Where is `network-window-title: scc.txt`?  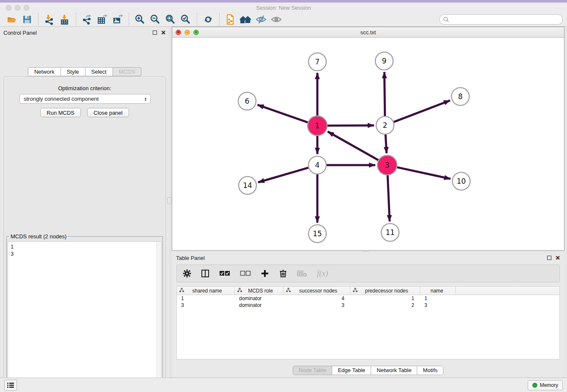 network-window-title: scc.txt is located at coordinates (368, 32).